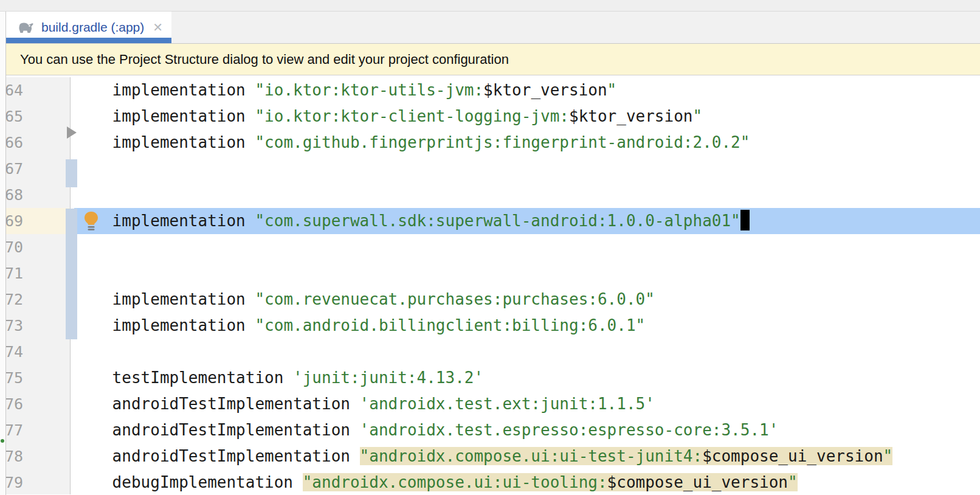 This screenshot has height=495, width=980. I want to click on line-number: 65, so click(35, 117).